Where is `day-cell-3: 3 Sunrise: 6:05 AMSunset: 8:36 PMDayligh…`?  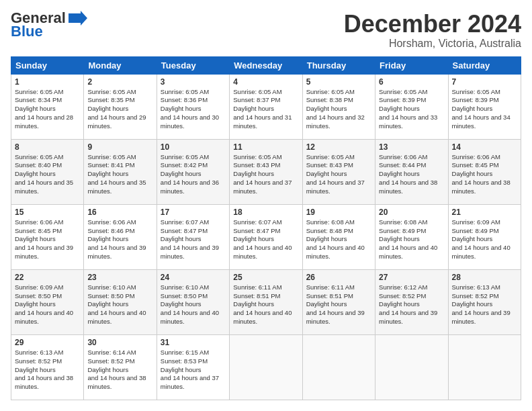 day-cell-3: 3 Sunrise: 6:05 AMSunset: 8:36 PMDayligh… is located at coordinates (193, 106).